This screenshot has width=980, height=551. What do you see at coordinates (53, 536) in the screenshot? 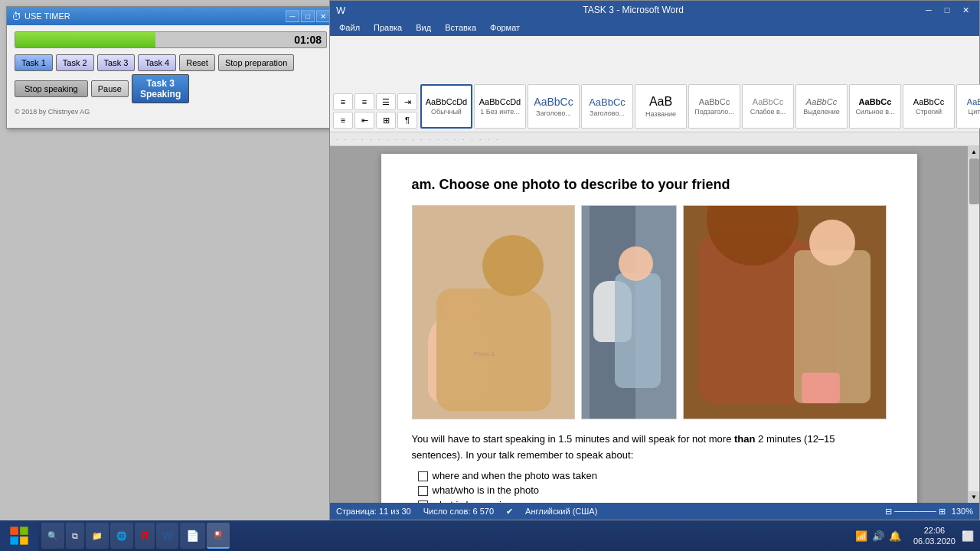
I see `taskbar-item-cortana: 🔍` at bounding box center [53, 536].